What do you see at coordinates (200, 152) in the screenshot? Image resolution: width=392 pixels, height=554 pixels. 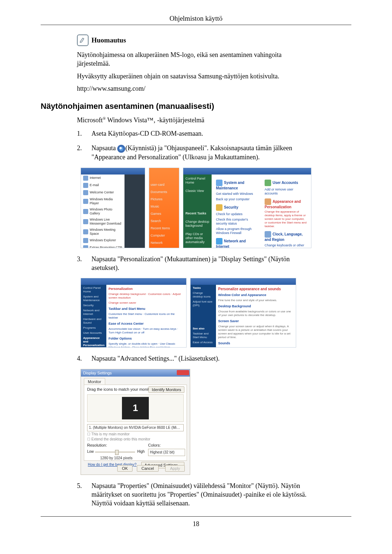 I see `step-text: Napsauta (Käynnistä) ja "Ohjauspaneeli".…` at bounding box center [200, 152].